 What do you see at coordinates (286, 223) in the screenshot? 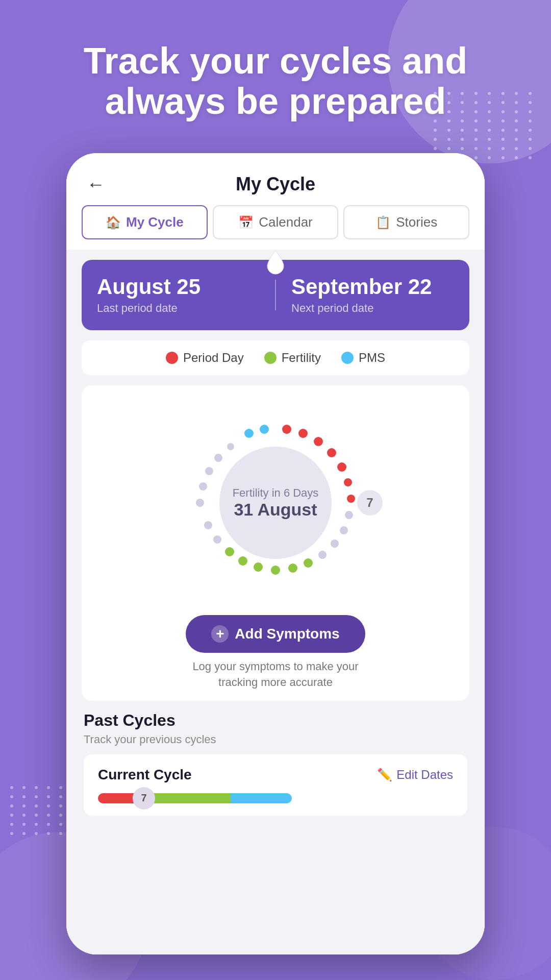
I see `tab-calendar-label: Calendar` at bounding box center [286, 223].